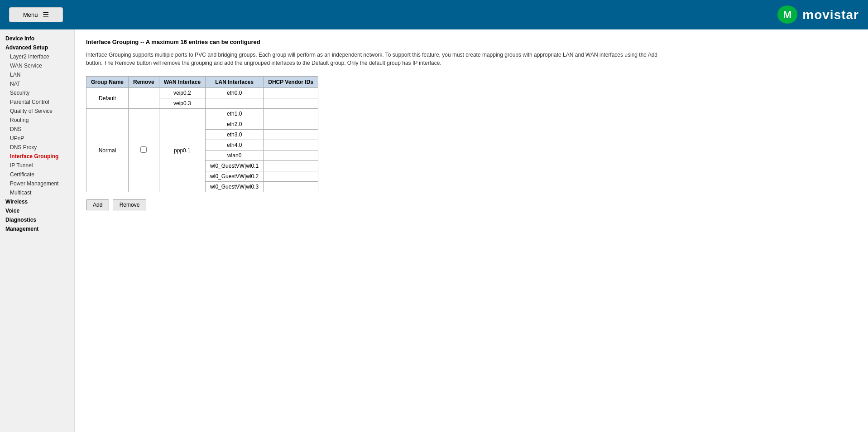  What do you see at coordinates (46, 15) in the screenshot?
I see `hamburger-icon: ☰` at bounding box center [46, 15].